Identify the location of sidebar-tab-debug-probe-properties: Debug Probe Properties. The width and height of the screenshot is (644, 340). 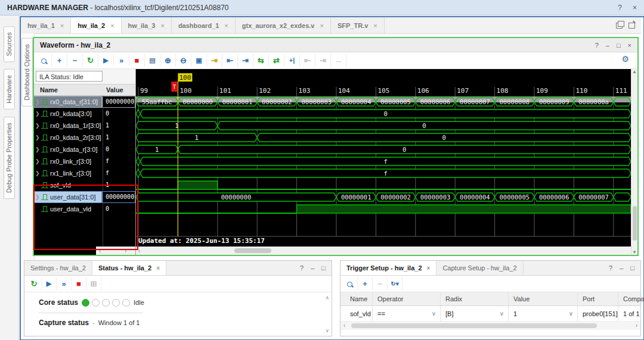
(10, 158).